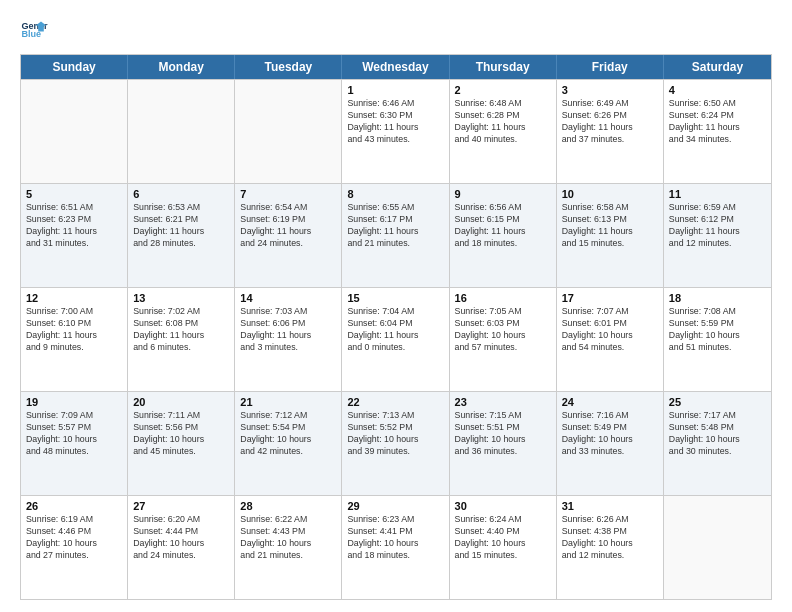 The image size is (792, 612). Describe the element at coordinates (395, 434) in the screenshot. I see `day-info: Sunrise: 7:13 AM Sunset: 5:52 PM Dayligh…` at that location.